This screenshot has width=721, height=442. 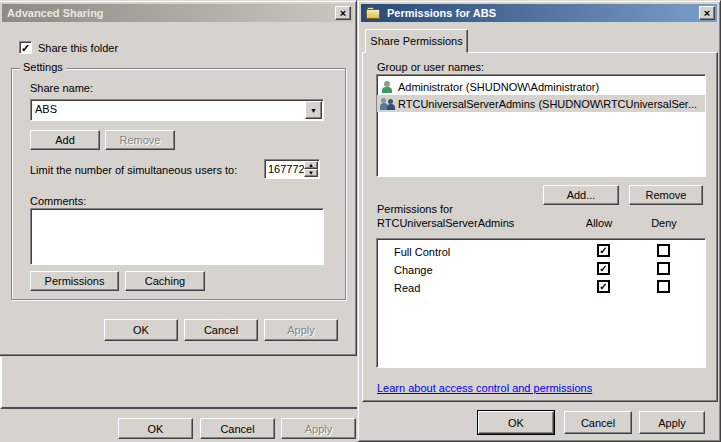 I want to click on permissions-titlebar: Permissions for ABS ×, so click(x=539, y=13).